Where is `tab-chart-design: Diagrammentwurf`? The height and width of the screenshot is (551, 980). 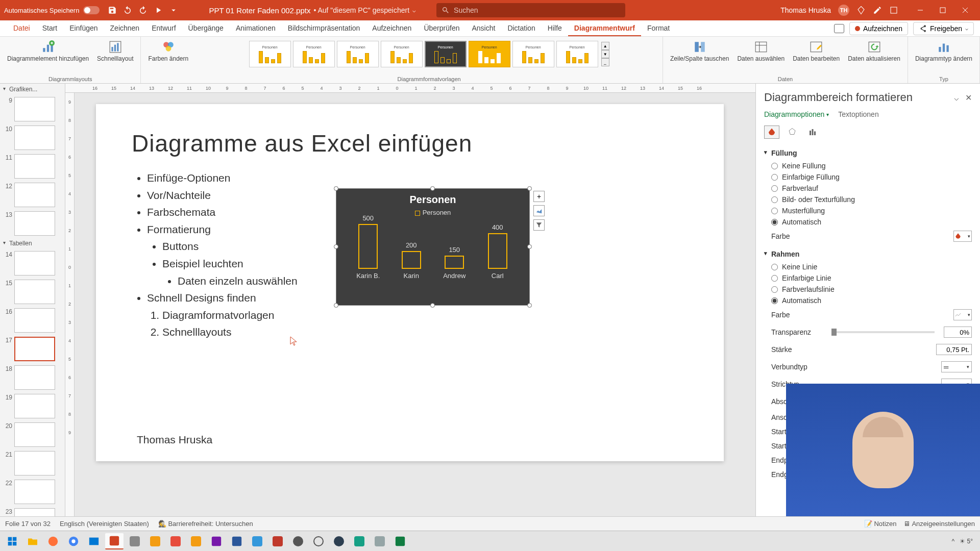
tab-chart-design: Diagrammentwurf is located at coordinates (604, 29).